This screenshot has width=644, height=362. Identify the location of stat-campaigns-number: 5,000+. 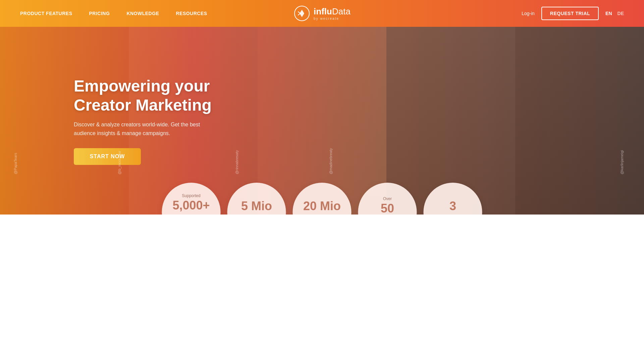
(191, 205).